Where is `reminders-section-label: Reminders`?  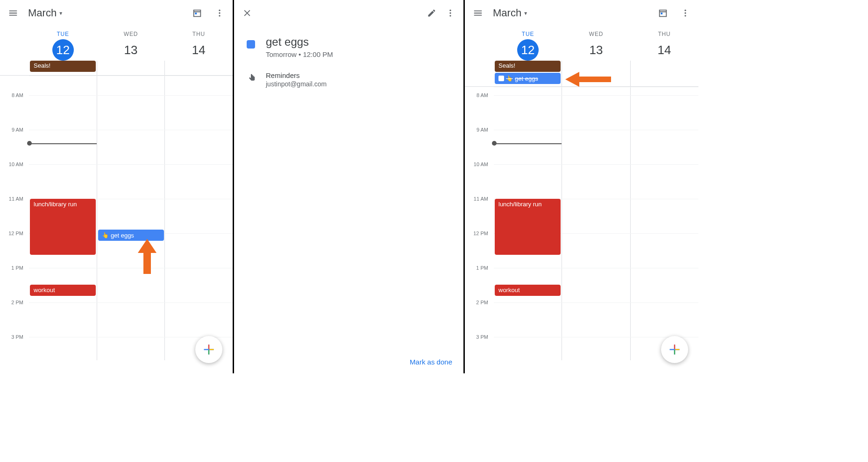 reminders-section-label: Reminders is located at coordinates (296, 76).